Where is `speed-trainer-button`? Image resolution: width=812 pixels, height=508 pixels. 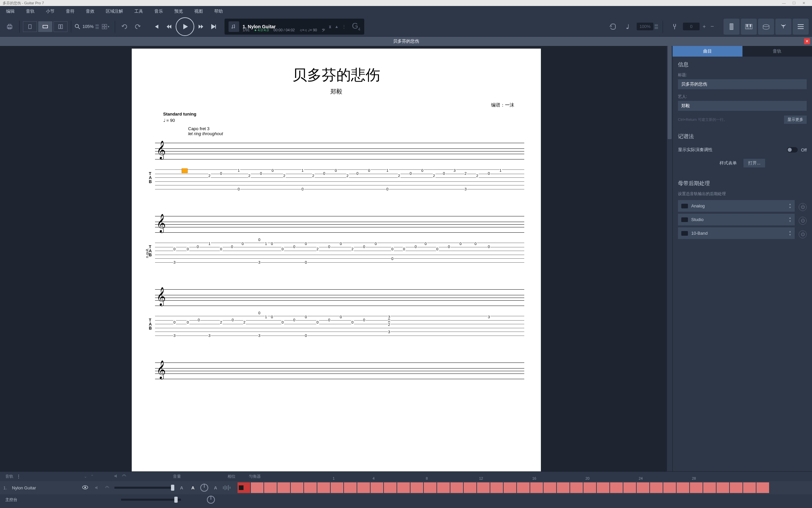 speed-trainer-button is located at coordinates (628, 27).